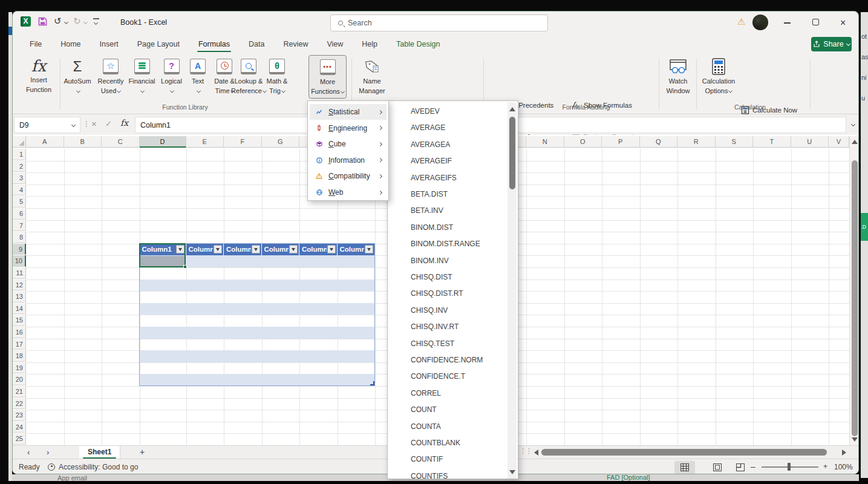 This screenshot has width=868, height=484. What do you see at coordinates (295, 44) in the screenshot?
I see `tab-review: Review` at bounding box center [295, 44].